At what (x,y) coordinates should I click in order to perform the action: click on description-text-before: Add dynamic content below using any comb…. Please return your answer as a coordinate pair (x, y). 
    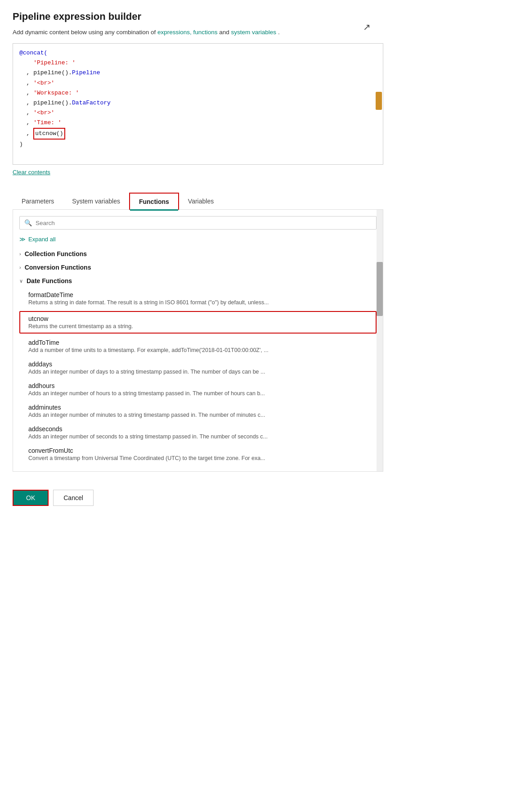
    Looking at the image, I should click on (85, 32).